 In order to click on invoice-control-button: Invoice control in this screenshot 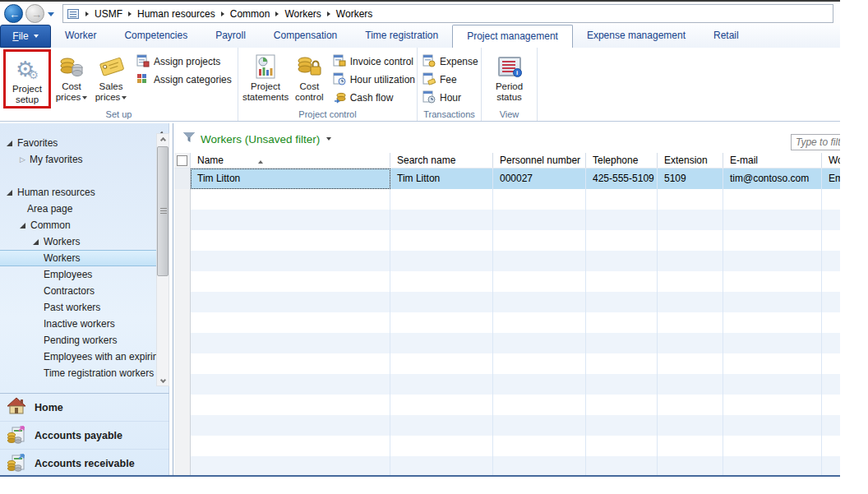, I will do `click(374, 62)`.